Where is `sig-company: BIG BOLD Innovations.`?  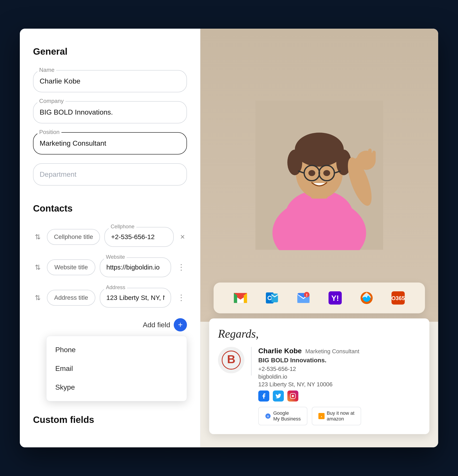 sig-company: BIG BOLD Innovations. is located at coordinates (339, 360).